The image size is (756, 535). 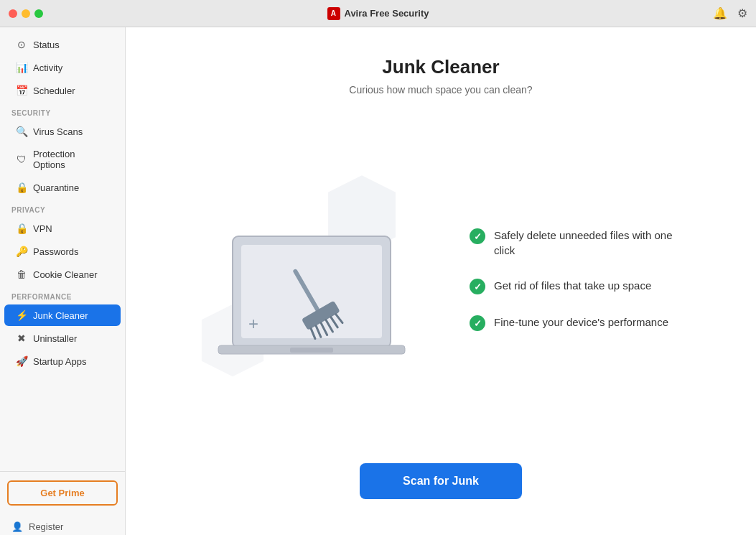 I want to click on register-icon: 👤, so click(x=17, y=527).